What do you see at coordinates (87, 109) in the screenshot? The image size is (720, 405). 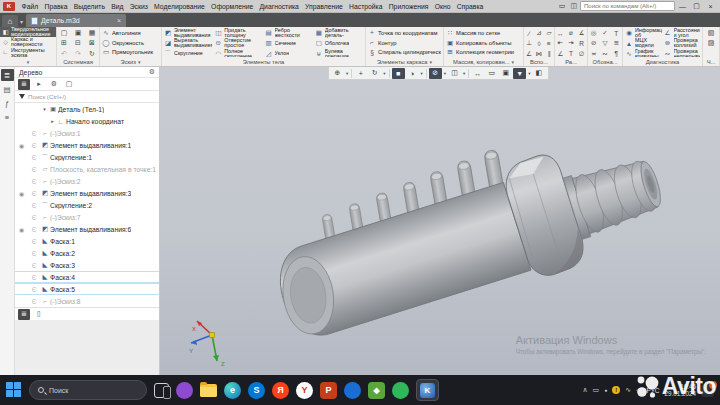 I see `tree-item-root: ▾ ▣ Деталь (Тел-1)` at bounding box center [87, 109].